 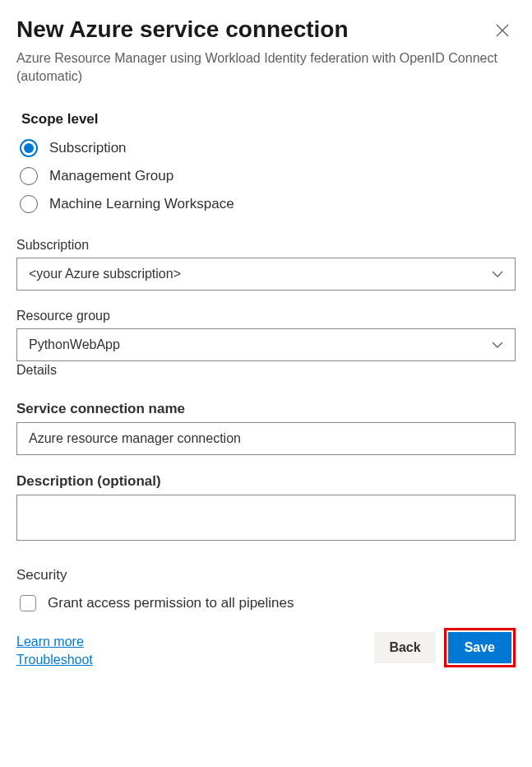 What do you see at coordinates (266, 370) in the screenshot?
I see `details-hint: Details` at bounding box center [266, 370].